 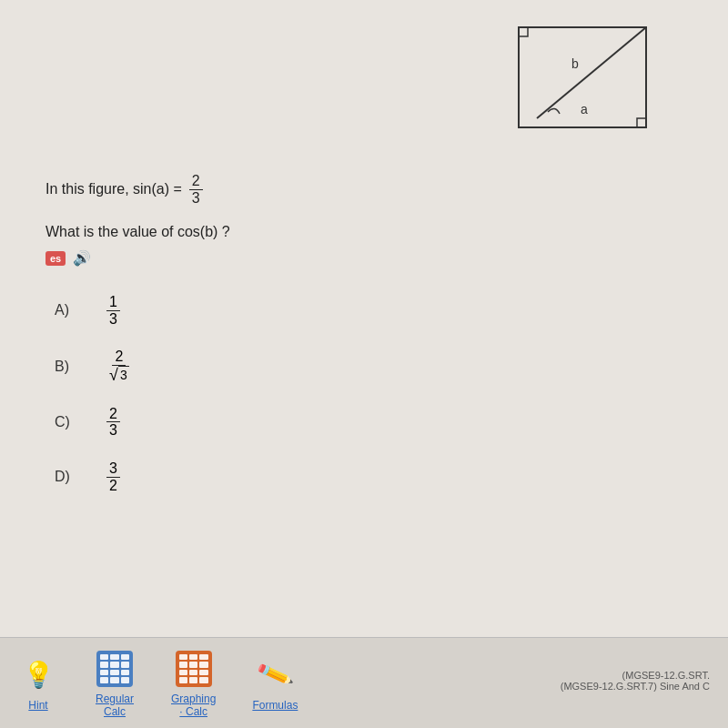 I want to click on sin-numerator: 2, so click(x=197, y=182).